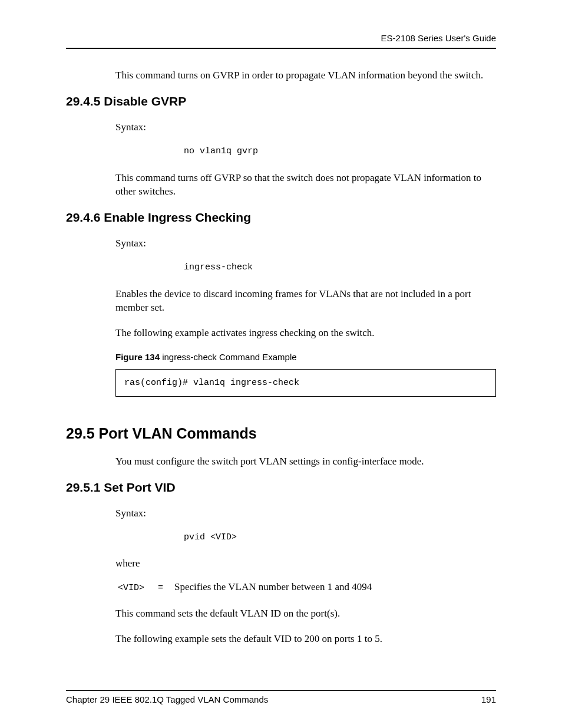 The image size is (562, 728). I want to click on header-guide-title: ES-2108 Series User's Guide, so click(281, 38).